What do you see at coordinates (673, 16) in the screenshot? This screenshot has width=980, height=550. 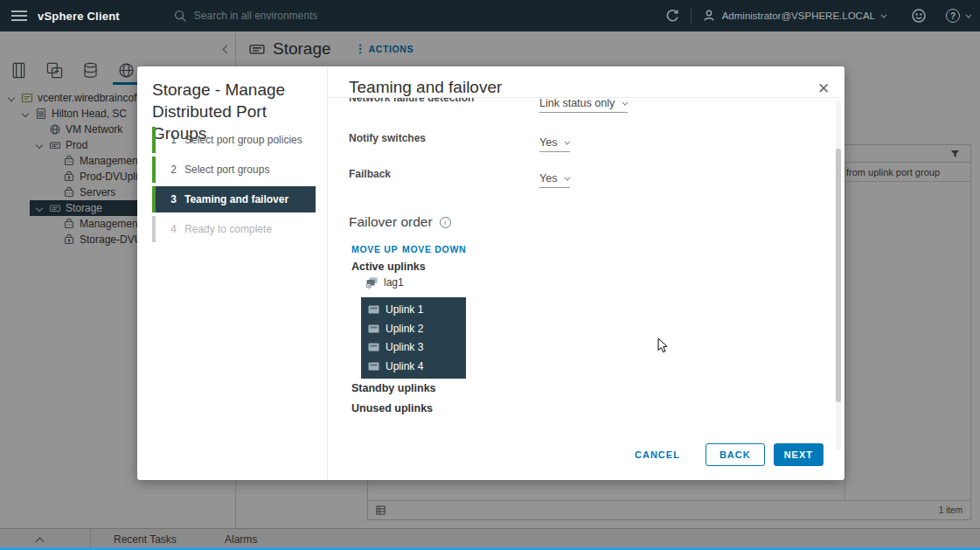 I see `refresh-icon` at bounding box center [673, 16].